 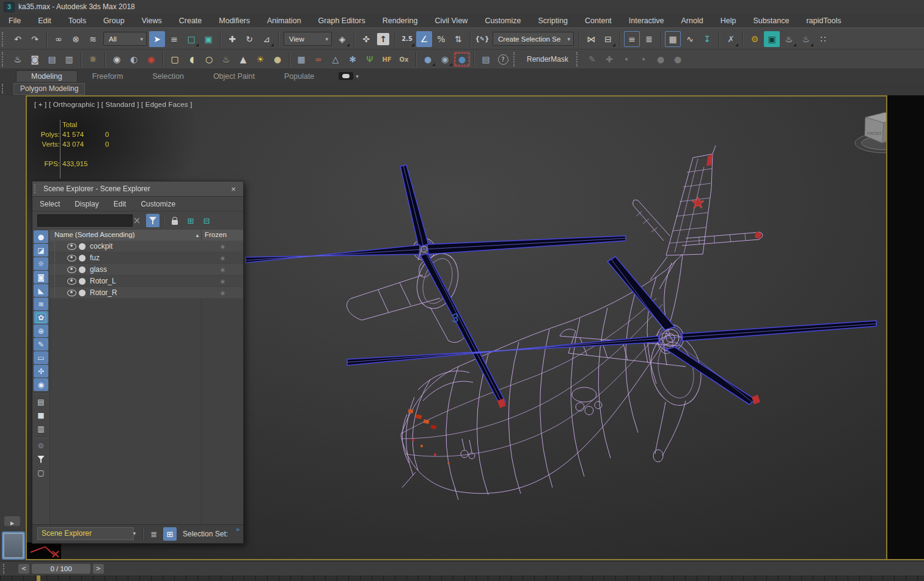 What do you see at coordinates (41, 277) in the screenshot?
I see `display-cameras-icon: ◙` at bounding box center [41, 277].